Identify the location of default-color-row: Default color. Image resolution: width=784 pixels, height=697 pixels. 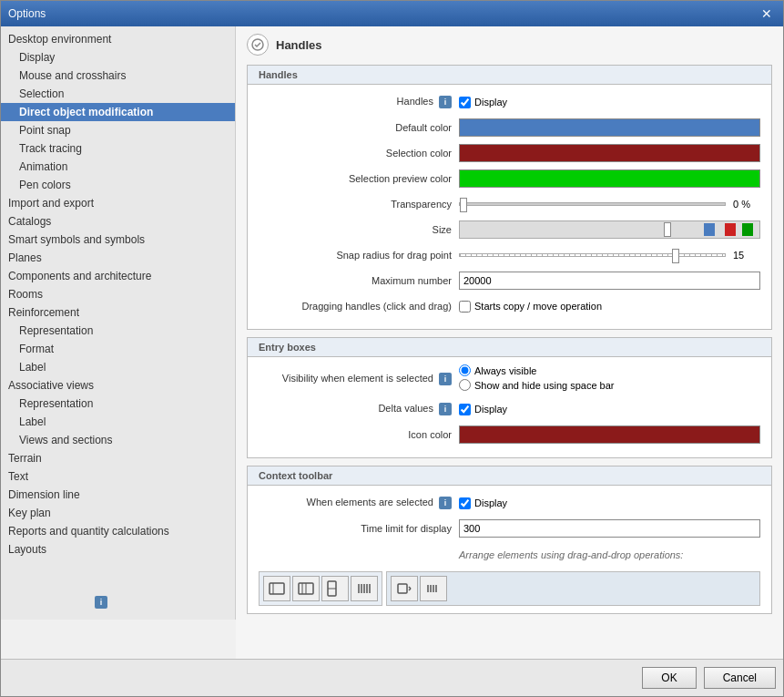
(510, 128).